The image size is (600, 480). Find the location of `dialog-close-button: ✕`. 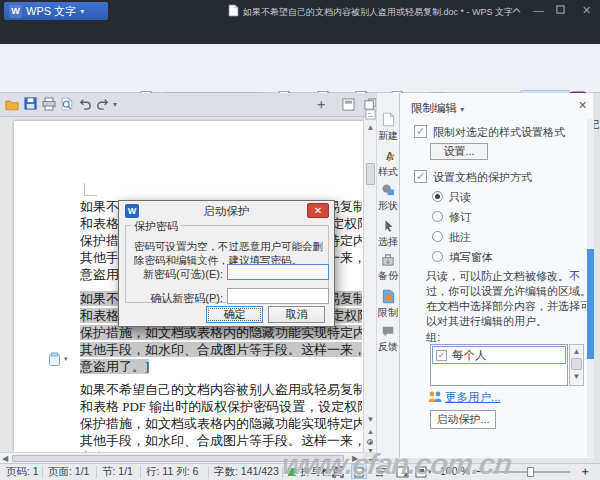

dialog-close-button: ✕ is located at coordinates (318, 210).